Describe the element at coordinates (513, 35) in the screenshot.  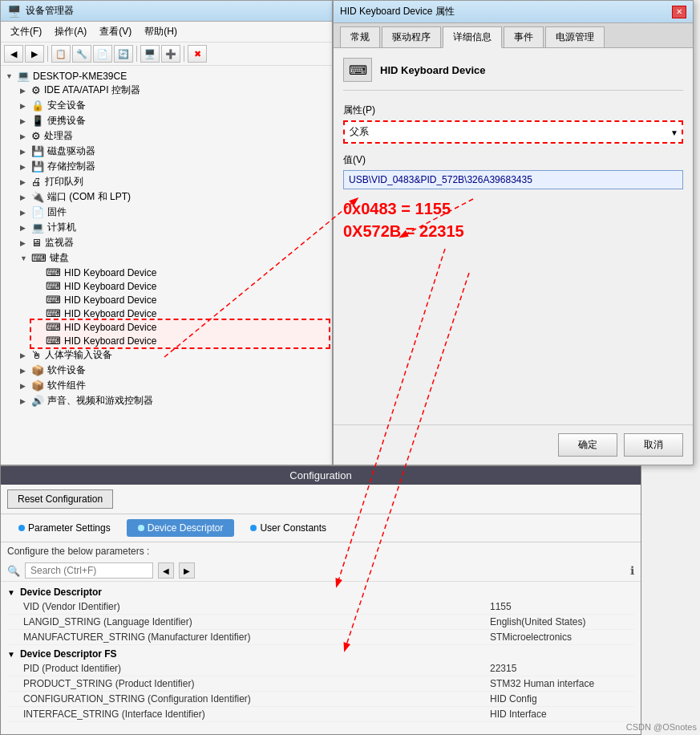
I see `hid-tabs: 常规 驱动程序 详细信息 事件 电源管理` at that location.